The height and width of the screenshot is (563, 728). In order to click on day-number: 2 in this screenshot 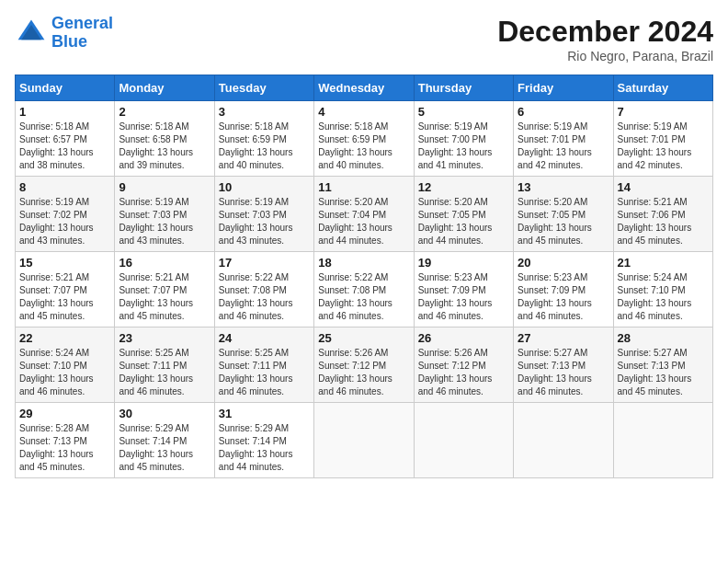, I will do `click(164, 112)`.